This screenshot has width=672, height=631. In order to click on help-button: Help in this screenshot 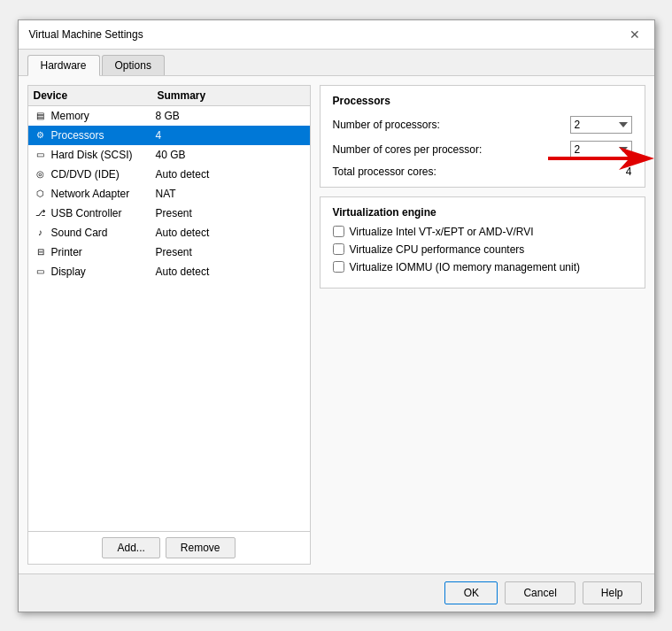, I will do `click(613, 593)`.